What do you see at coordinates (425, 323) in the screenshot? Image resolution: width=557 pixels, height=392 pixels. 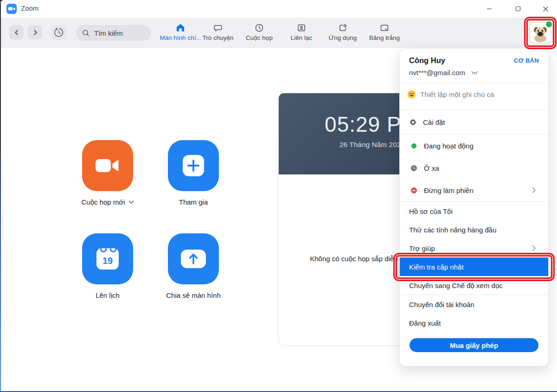 I see `sign-out-label: Đăng xuất` at bounding box center [425, 323].